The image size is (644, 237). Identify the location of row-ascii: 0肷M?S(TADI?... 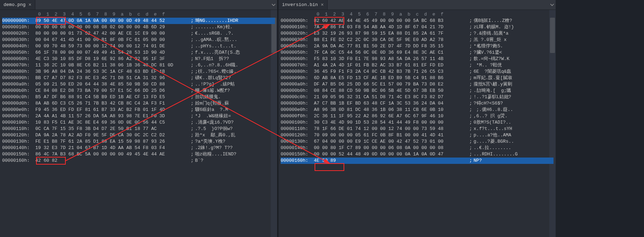
(512, 123).